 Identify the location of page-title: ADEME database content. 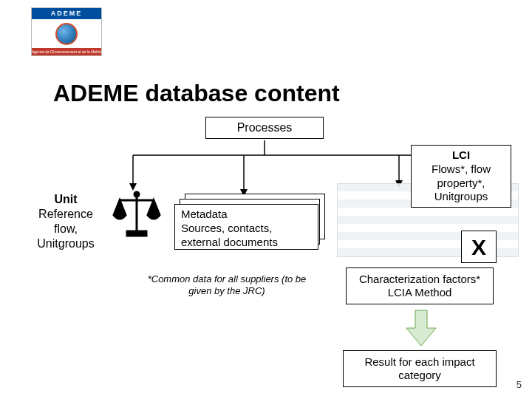
(197, 93).